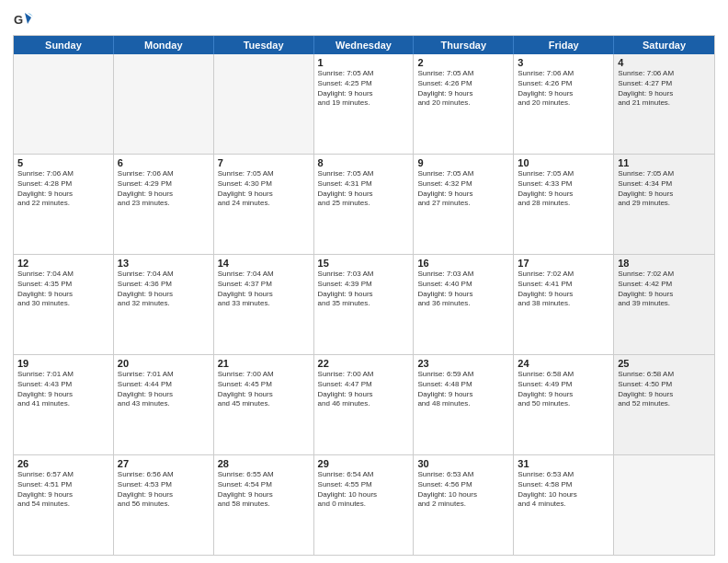  Describe the element at coordinates (563, 88) in the screenshot. I see `cell-info-text: Sunrise: 7:06 AM Sunset: 4:26 PM Dayligh…` at that location.